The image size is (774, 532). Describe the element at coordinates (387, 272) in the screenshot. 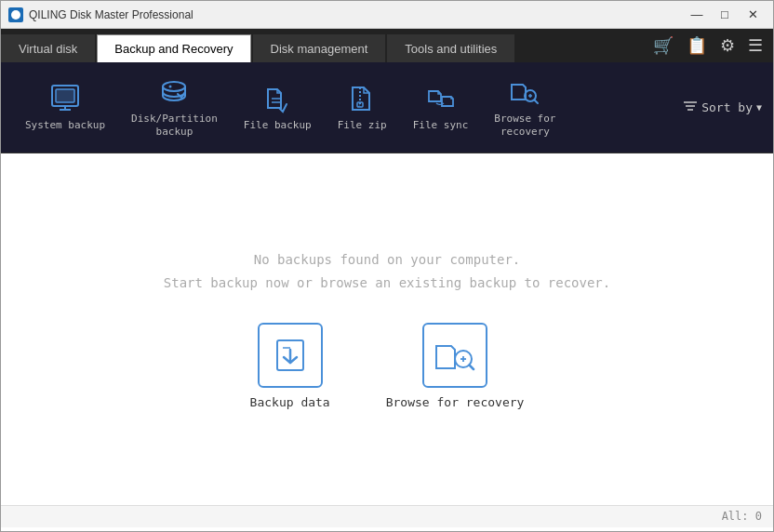

I see `empty-state: No backups found on your computer. Start…` at that location.